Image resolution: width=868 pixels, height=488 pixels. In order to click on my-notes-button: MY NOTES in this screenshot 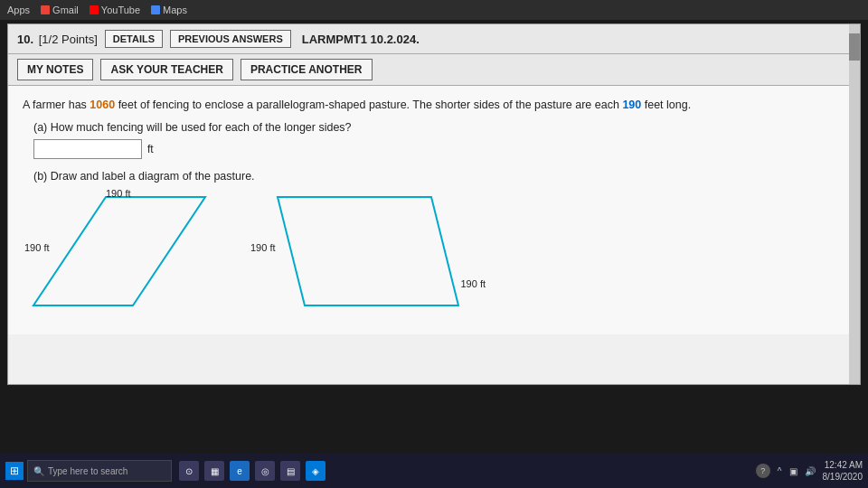, I will do `click(55, 70)`.